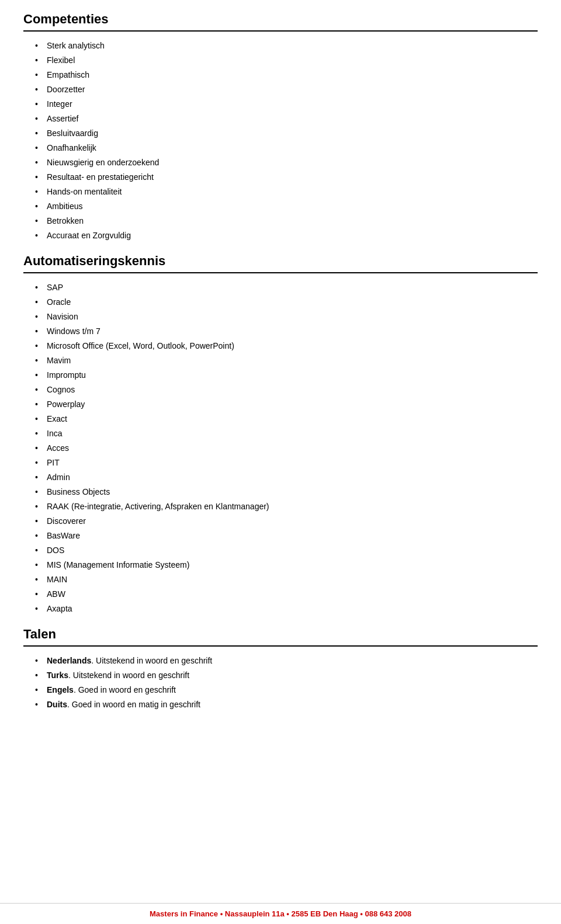 This screenshot has width=561, height=924. What do you see at coordinates (286, 683) in the screenshot?
I see `talen-list: Nederlands. Uitstekend in woord en gesch…` at bounding box center [286, 683].